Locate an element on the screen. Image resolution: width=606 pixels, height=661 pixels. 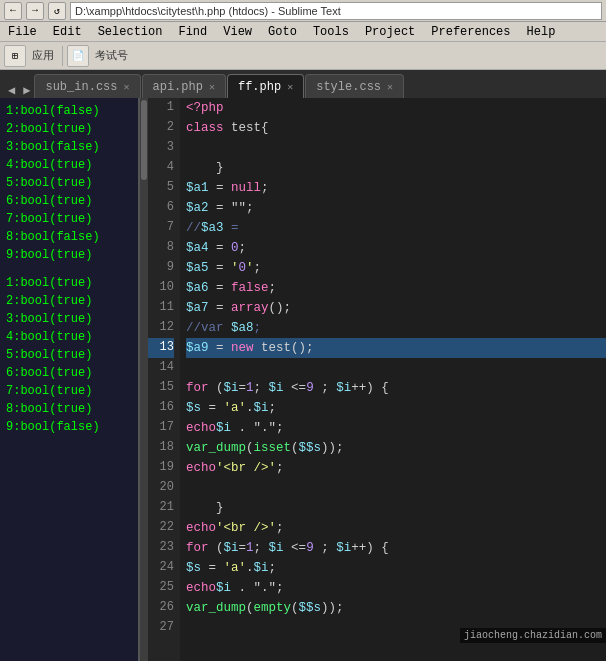
menu-selection: Selection is located at coordinates (130, 32).